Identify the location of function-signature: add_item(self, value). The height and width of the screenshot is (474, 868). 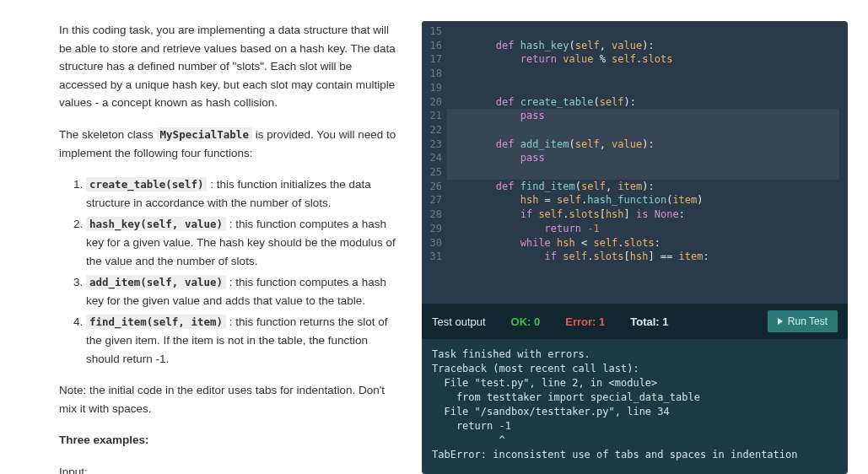
(156, 282).